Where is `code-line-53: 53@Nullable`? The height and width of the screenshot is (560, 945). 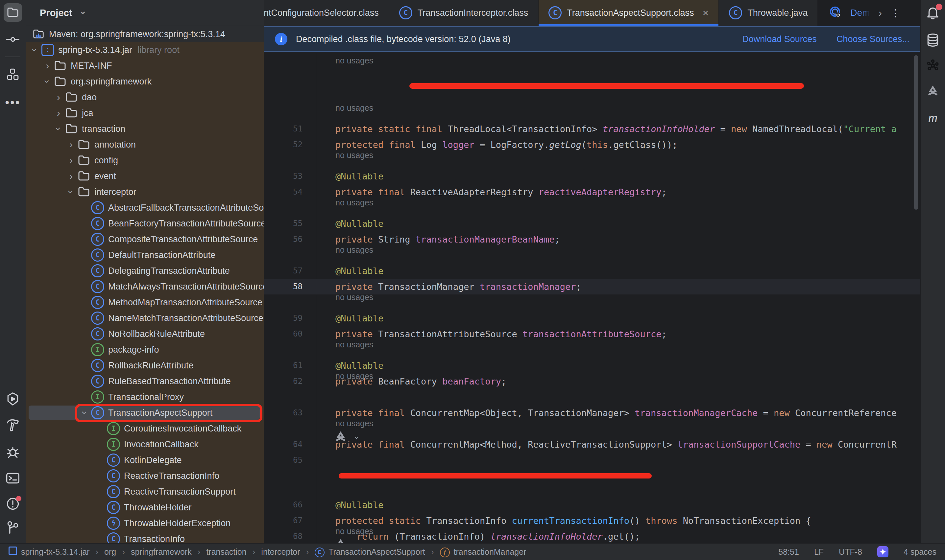
code-line-53: 53@Nullable is located at coordinates (592, 176).